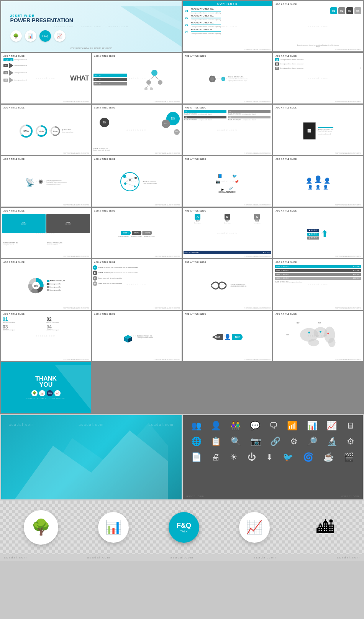 Image resolution: width=364 pixels, height=619 pixels. Describe the element at coordinates (228, 26) in the screenshot. I see `slide-contents: asadal.com CONTENTS 01 ASADAL INTERNET, …` at that location.